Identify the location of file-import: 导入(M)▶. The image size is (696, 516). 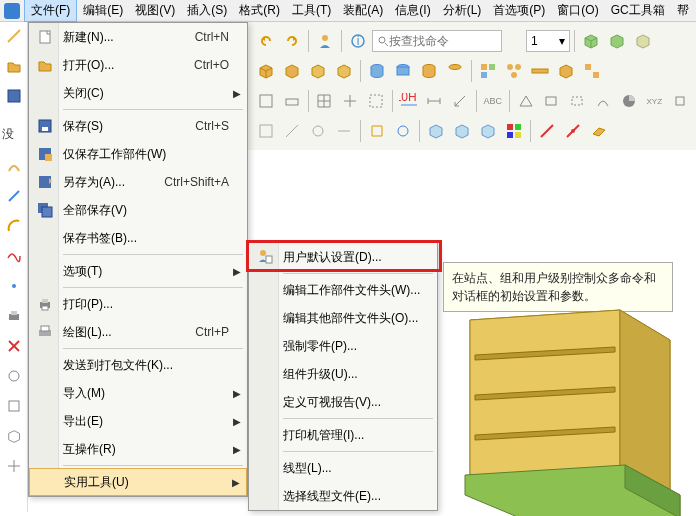
(138, 393).